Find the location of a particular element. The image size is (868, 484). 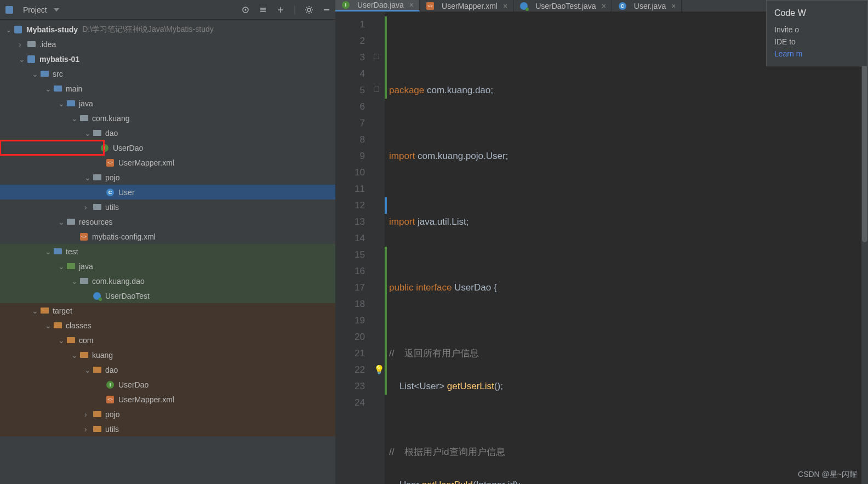

tree-java: ⌄java is located at coordinates (168, 103).